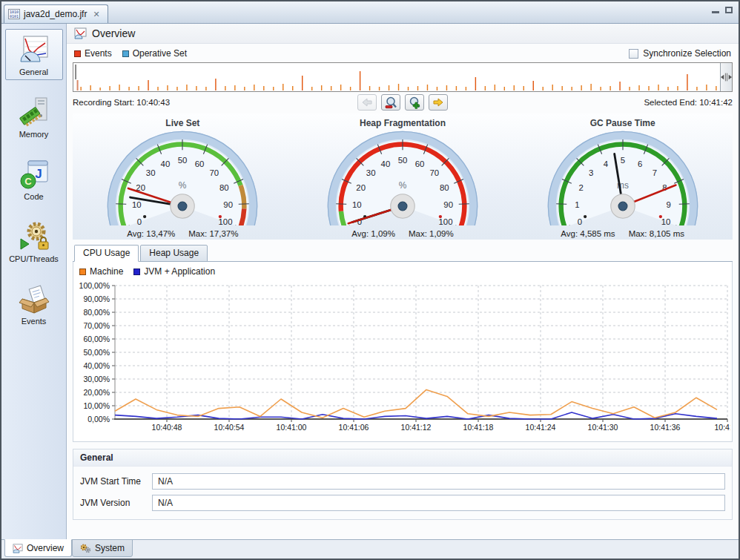 This screenshot has height=560, width=740. What do you see at coordinates (225, 221) in the screenshot?
I see `dial-tick-label: 100` at bounding box center [225, 221].